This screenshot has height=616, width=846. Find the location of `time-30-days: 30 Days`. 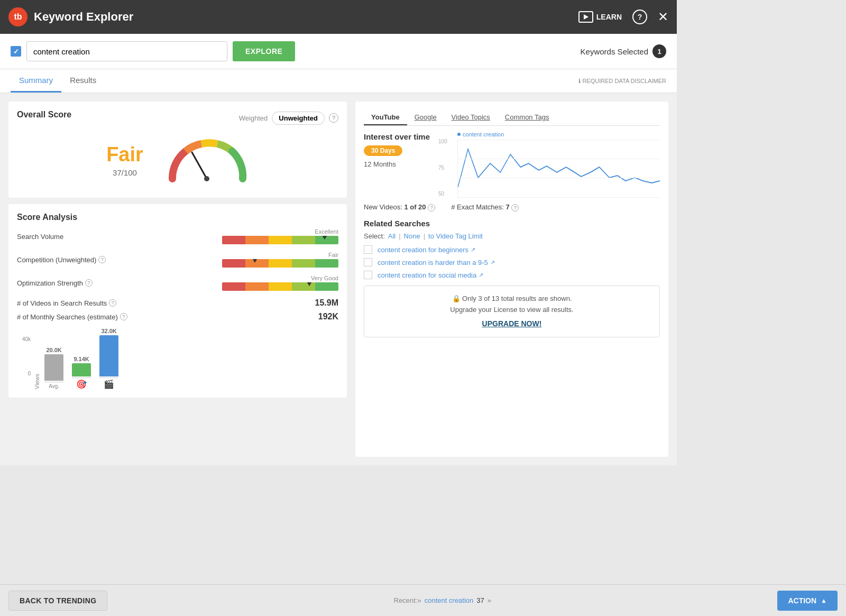

time-30-days: 30 Days is located at coordinates (383, 151).